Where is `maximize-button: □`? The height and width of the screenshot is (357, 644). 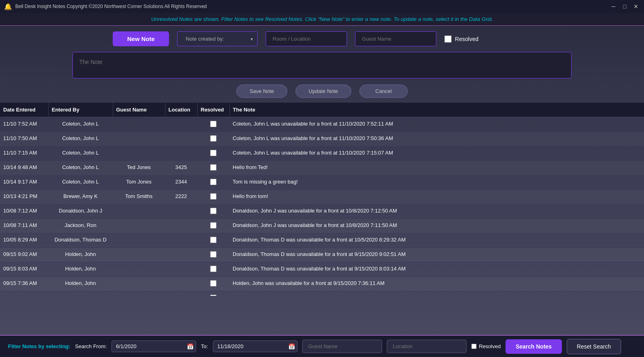 maximize-button: □ is located at coordinates (625, 6).